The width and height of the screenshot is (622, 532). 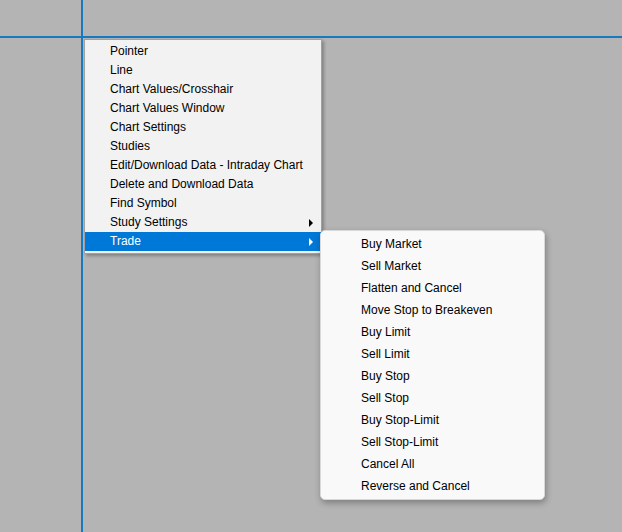 I want to click on submenu-item-label: Buy Stop-Limit, so click(x=400, y=420).